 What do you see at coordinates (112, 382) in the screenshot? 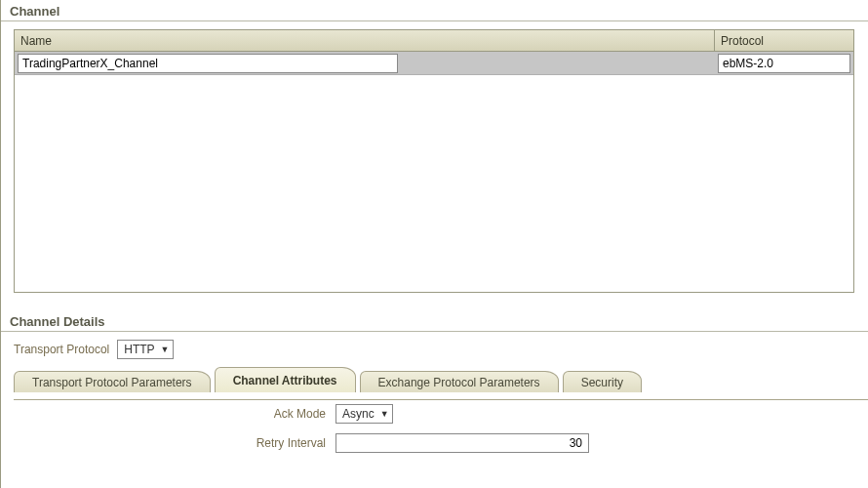
I see `tab-transport-protocol-parameters: Transport Protocol Parameters` at bounding box center [112, 382].